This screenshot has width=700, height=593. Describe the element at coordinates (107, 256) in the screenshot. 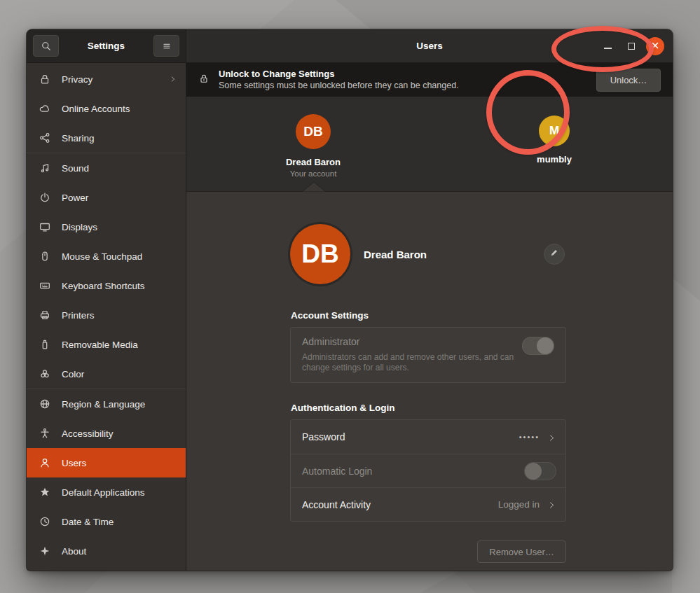

I see `sidebar-item-mouse-touchpad: Mouse & Touchpad` at that location.